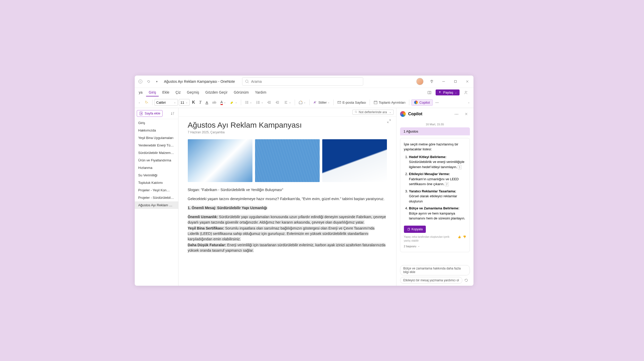 The image size is (644, 361). Describe the element at coordinates (435, 197) in the screenshot. I see `copilot-panel: Copilot ⋯ 16 Mart, 15.55 1 Ağustos İşte …` at that location.